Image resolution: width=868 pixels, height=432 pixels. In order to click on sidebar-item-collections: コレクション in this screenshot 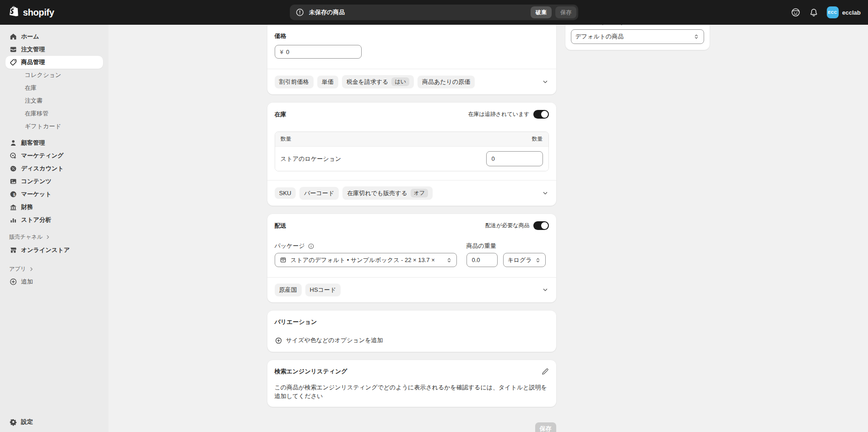, I will do `click(54, 75)`.